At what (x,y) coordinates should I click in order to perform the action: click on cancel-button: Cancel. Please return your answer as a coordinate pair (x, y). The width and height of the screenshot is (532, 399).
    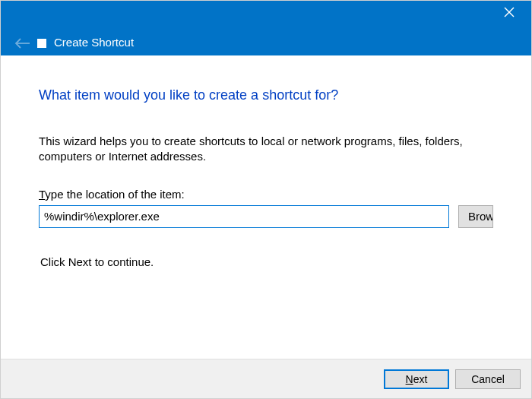
    Looking at the image, I should click on (488, 379).